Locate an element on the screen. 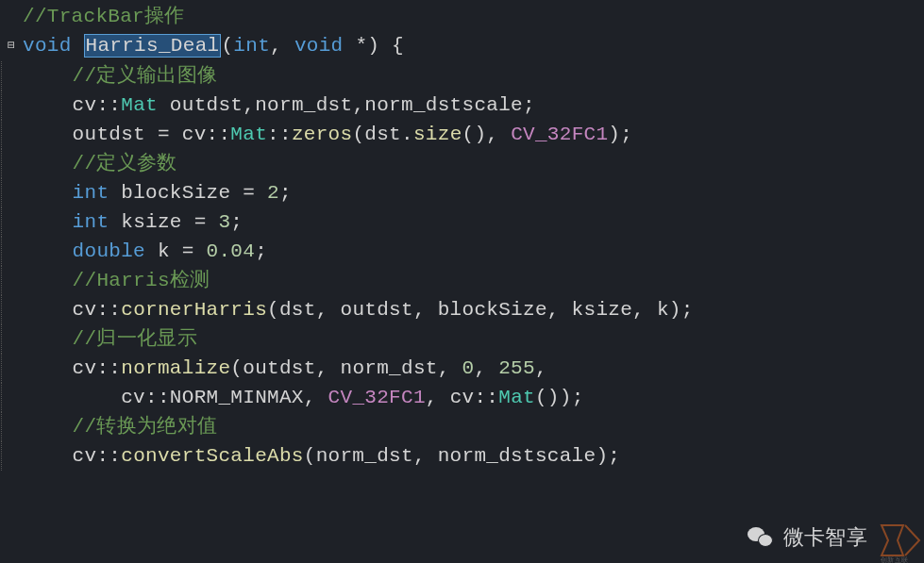 This screenshot has height=563, width=924. code-content: cv::normalize(outdst, norm_dst, 0, 255, is located at coordinates (474, 368).